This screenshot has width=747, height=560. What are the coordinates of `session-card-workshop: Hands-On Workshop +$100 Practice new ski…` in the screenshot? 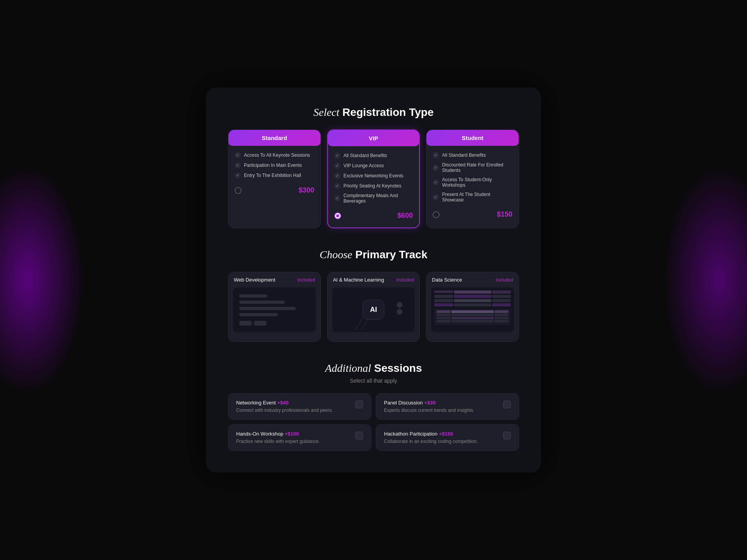 It's located at (300, 438).